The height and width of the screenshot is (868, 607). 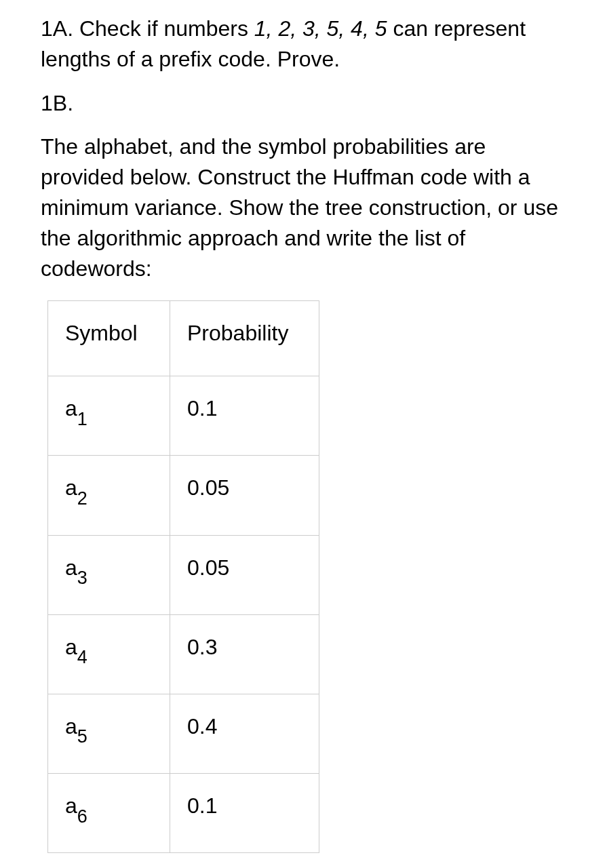 I want to click on table-row: a3 0.05, so click(x=184, y=575).